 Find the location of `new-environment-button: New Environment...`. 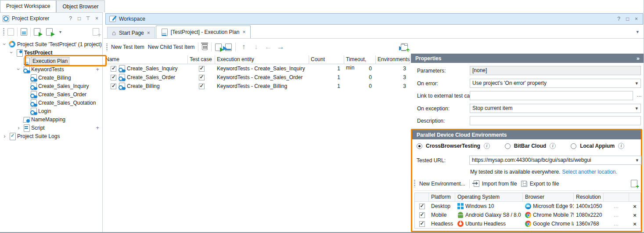

new-environment-button: New Environment... is located at coordinates (443, 184).